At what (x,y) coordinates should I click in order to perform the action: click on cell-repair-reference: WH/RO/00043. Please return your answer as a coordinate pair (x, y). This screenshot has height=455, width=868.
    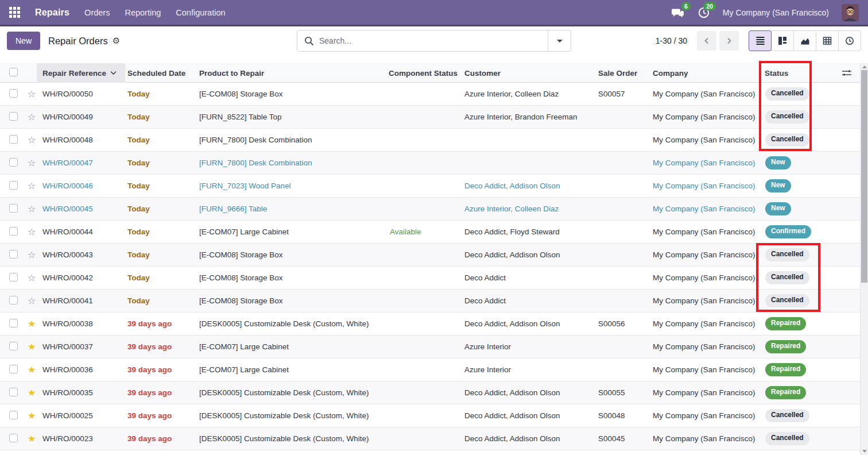
    Looking at the image, I should click on (83, 255).